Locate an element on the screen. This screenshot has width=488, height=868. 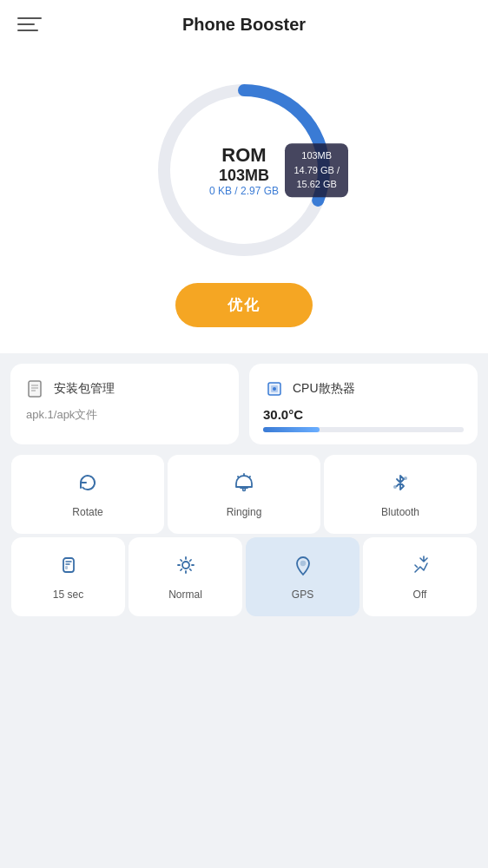
rotate-icon is located at coordinates (88, 486).